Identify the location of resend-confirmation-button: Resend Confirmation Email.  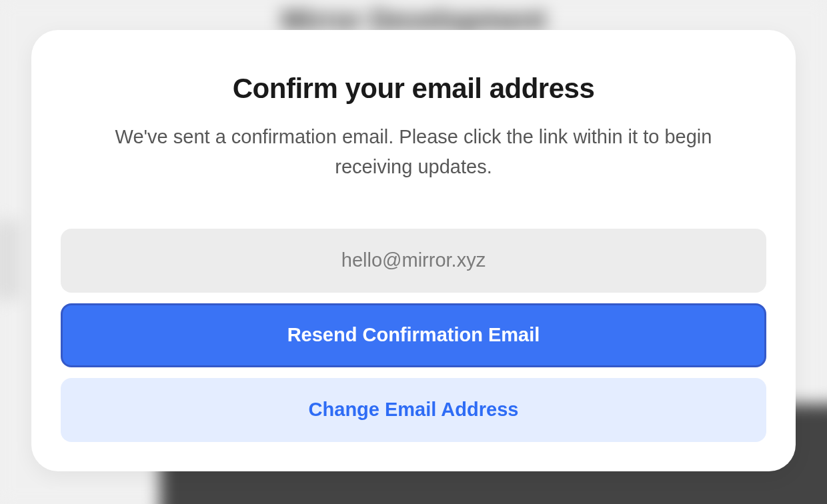
(414, 335).